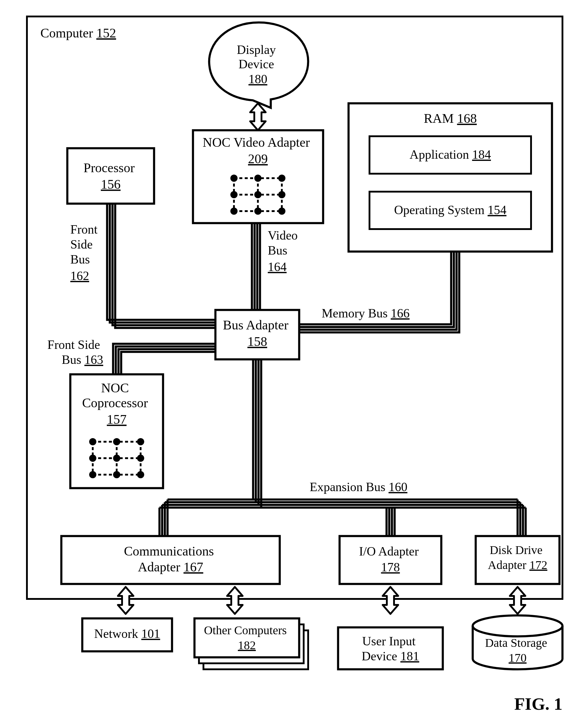 This screenshot has width=584, height=728. What do you see at coordinates (481, 155) in the screenshot?
I see `application-ref: 184` at bounding box center [481, 155].